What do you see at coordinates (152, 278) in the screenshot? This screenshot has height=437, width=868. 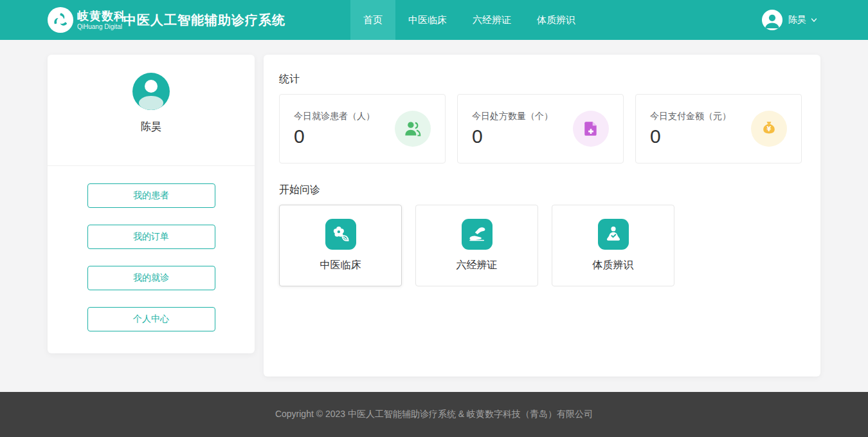 I see `sidebar-button-my-visits: 我的就诊` at bounding box center [152, 278].